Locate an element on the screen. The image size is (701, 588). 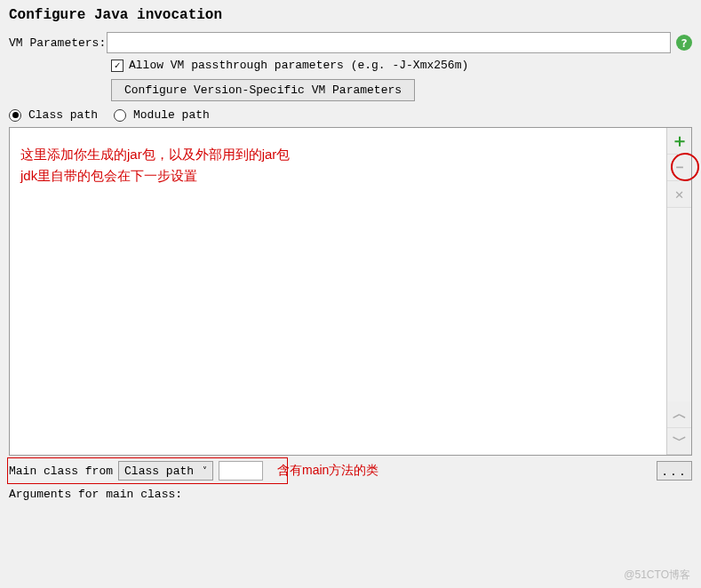
page-heading: Configure Java invocation is located at coordinates (350, 15).